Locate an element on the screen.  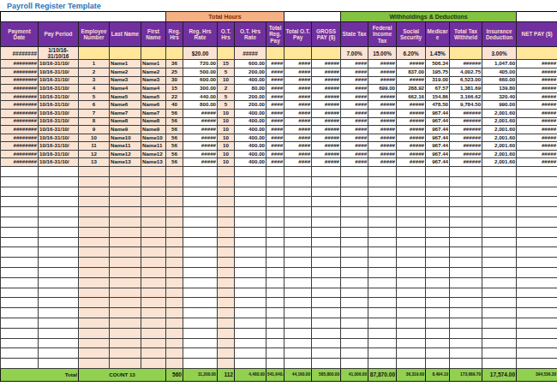
header-cell: Insurance Deduction is located at coordinates (500, 34).